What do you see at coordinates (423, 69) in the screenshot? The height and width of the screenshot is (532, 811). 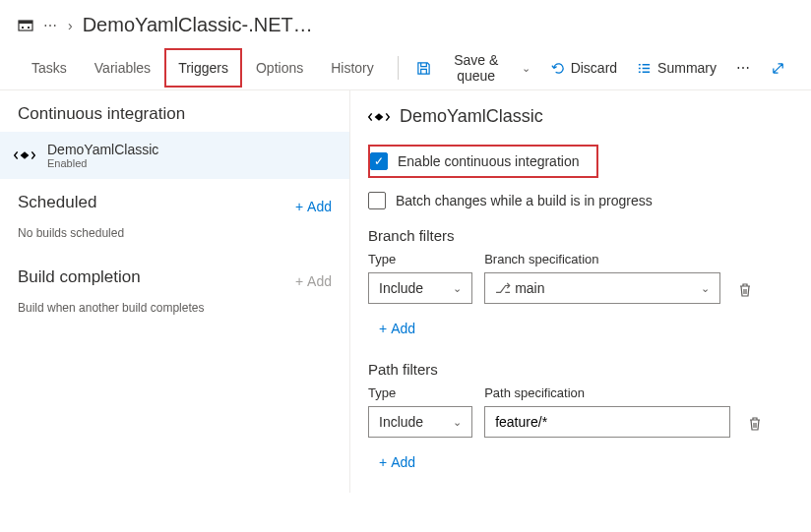 I see `save-icon` at bounding box center [423, 69].